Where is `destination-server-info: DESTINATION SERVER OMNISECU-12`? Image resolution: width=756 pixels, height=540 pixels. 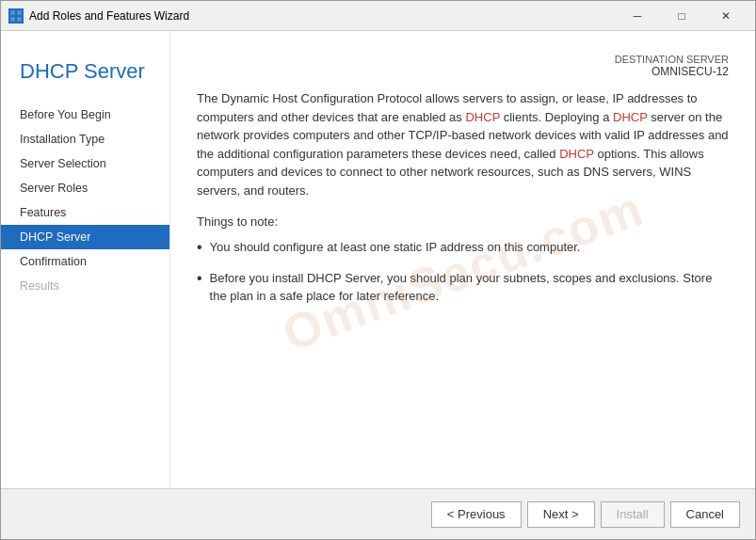
destination-server-info: DESTINATION SERVER OMNISECU-12 is located at coordinates (463, 66).